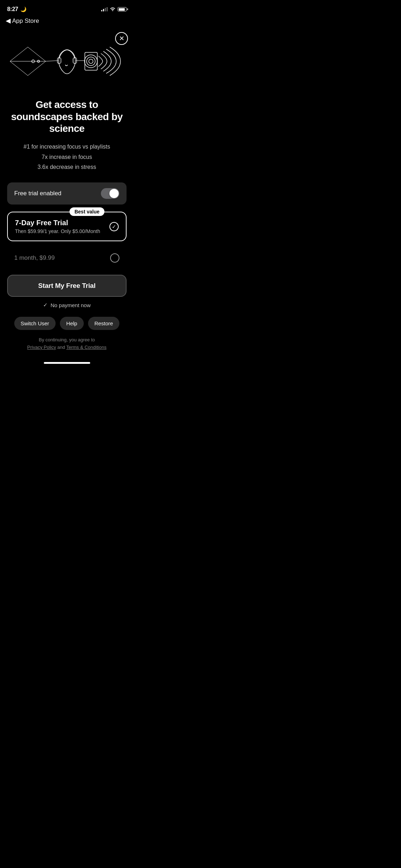  Describe the element at coordinates (8, 21) in the screenshot. I see `back-chevron-icon: ◀` at that location.